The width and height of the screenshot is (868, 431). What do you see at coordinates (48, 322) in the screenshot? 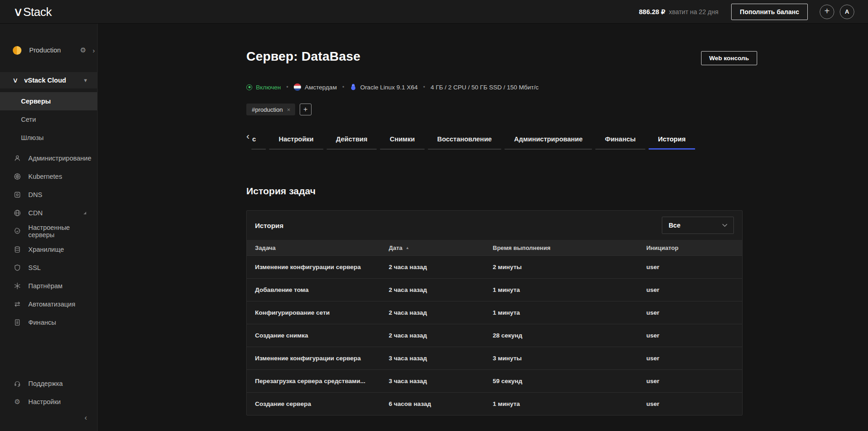
I see `sidebar-item-finance: Финансы` at bounding box center [48, 322].